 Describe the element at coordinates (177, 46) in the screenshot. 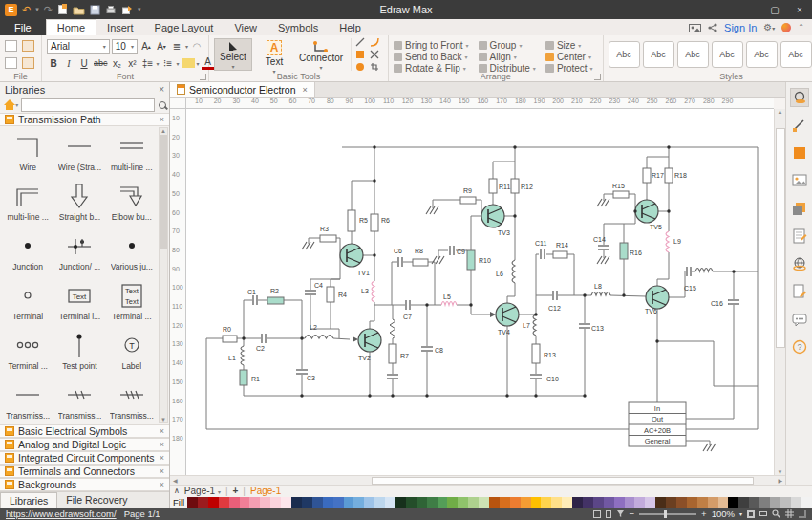

I see `align-button: ≣` at that location.